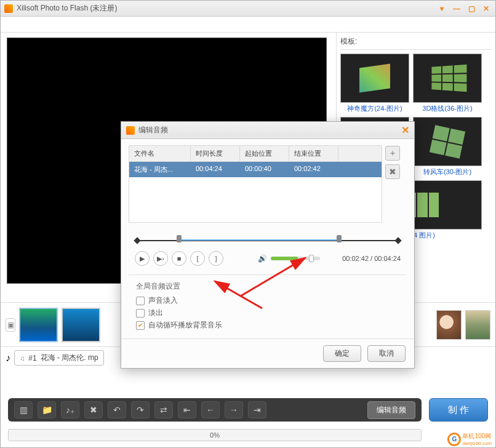 The image size is (496, 448). Describe the element at coordinates (255, 184) in the screenshot. I see `audio-table: 文件名 时间长度 起始位置 结束位置 花海 - 周杰... 00:04:24 0…` at that location.